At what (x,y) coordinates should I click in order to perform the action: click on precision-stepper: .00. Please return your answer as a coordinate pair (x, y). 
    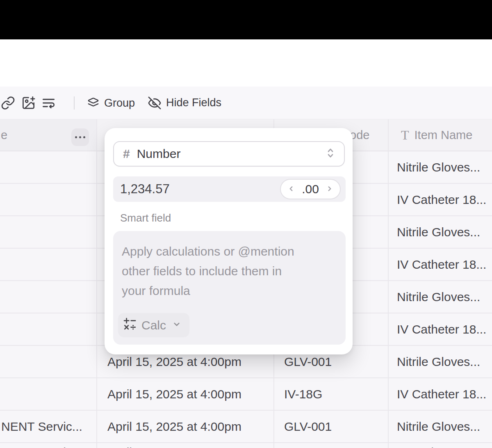
    Looking at the image, I should click on (310, 189).